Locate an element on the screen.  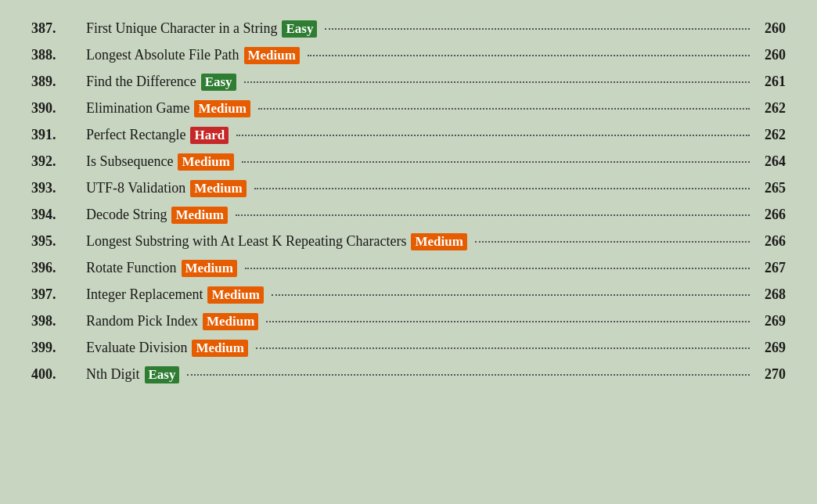
problem-content: Decode StringMedium266 is located at coordinates (436, 215).